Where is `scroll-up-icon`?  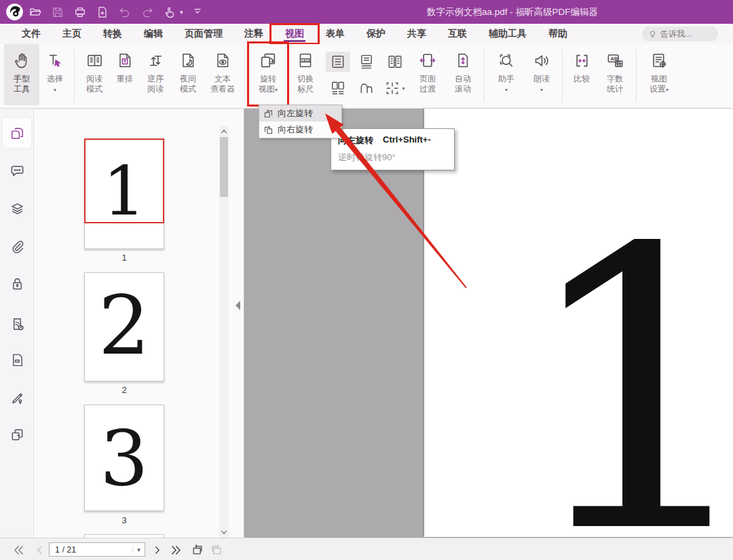
scroll-up-icon is located at coordinates (224, 132).